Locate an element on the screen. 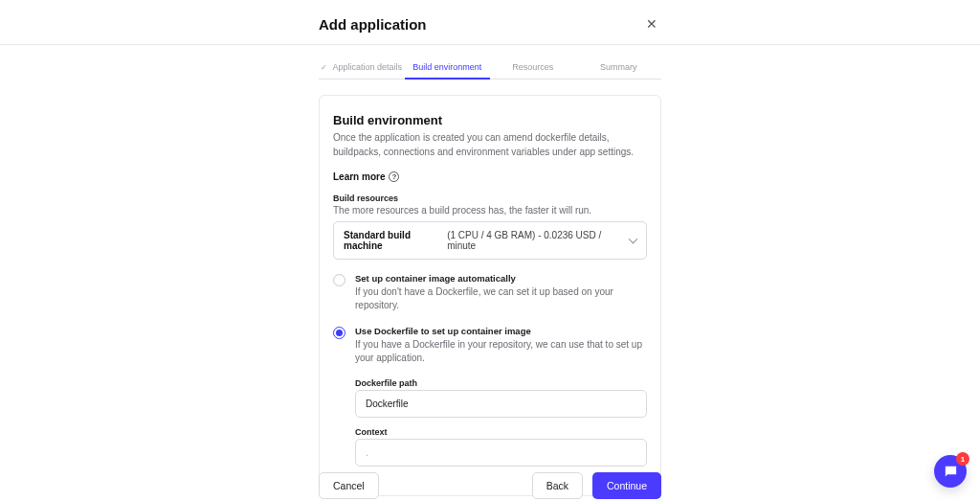 This screenshot has width=980, height=501. chevron-down-icon is located at coordinates (634, 239).